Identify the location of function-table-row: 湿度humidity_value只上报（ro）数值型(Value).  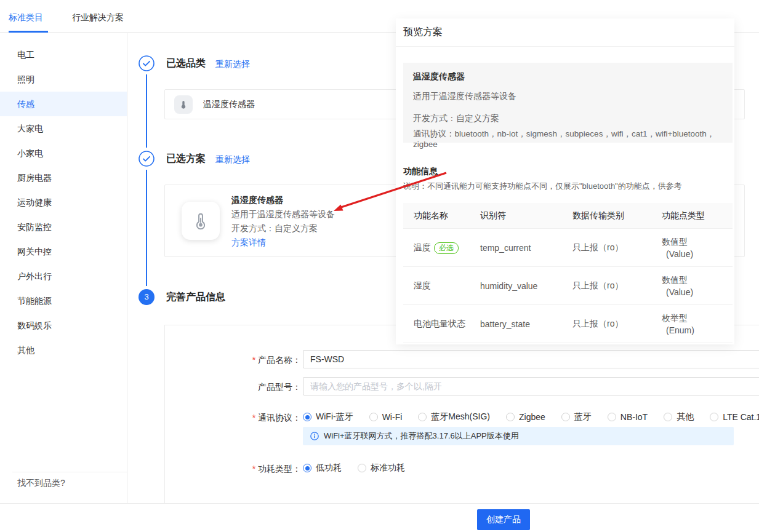
(568, 286).